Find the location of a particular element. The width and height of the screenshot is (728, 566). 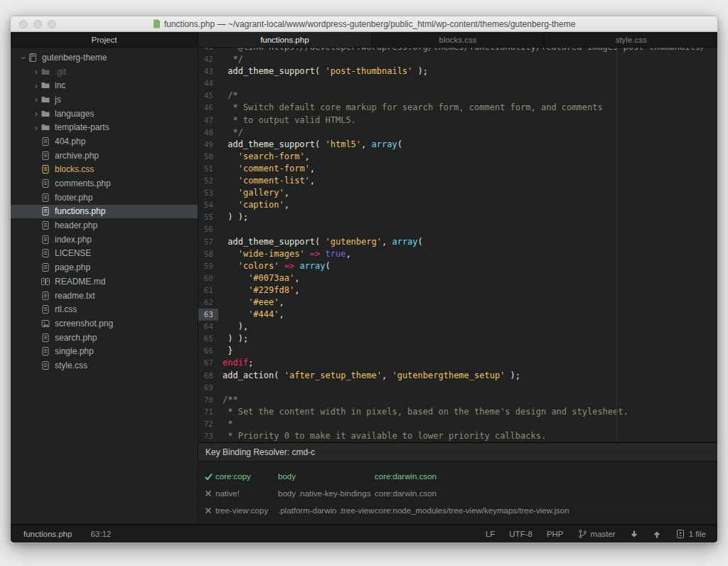

code-line: 65 ) ); is located at coordinates (458, 338).